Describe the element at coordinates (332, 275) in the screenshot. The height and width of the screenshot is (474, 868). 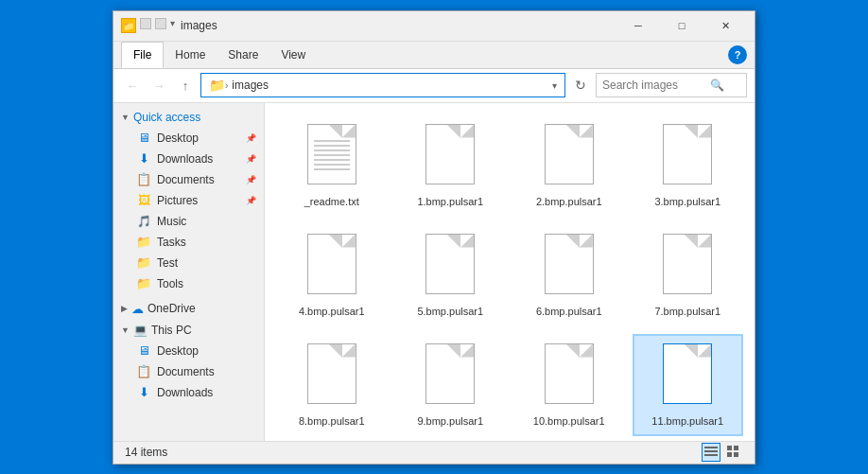
I see `file-item: 4.bmp.pulsar1` at that location.